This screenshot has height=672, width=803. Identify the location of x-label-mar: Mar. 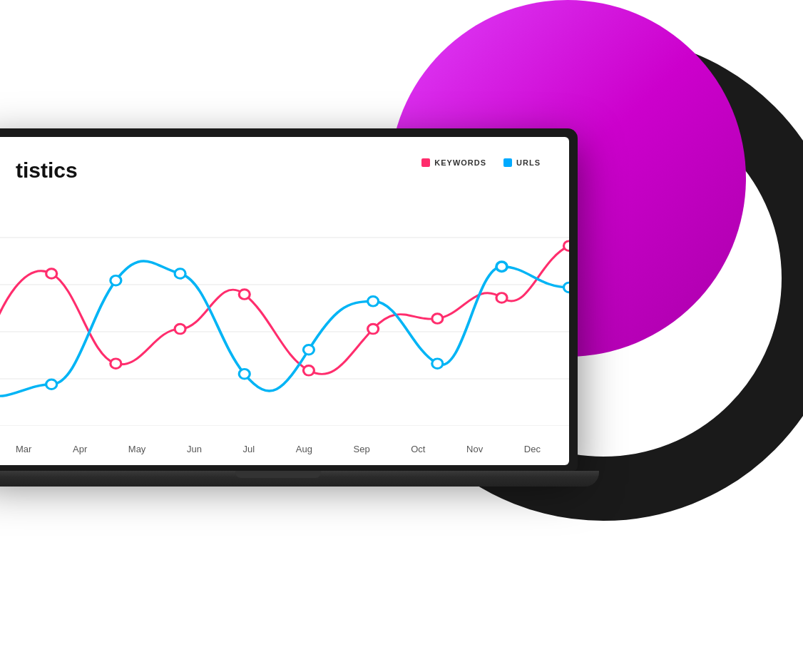
(24, 449).